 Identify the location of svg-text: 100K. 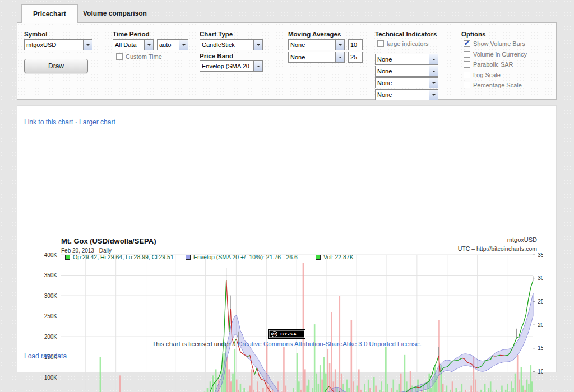
(51, 377).